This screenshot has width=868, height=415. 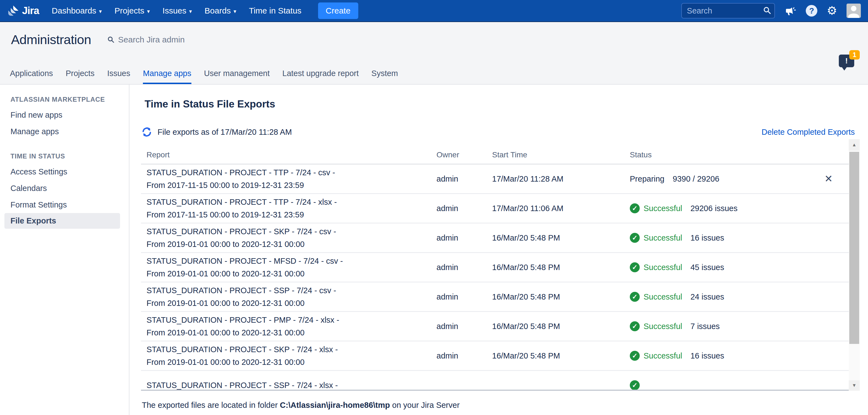 I want to click on notification-badge: 1, so click(x=855, y=55).